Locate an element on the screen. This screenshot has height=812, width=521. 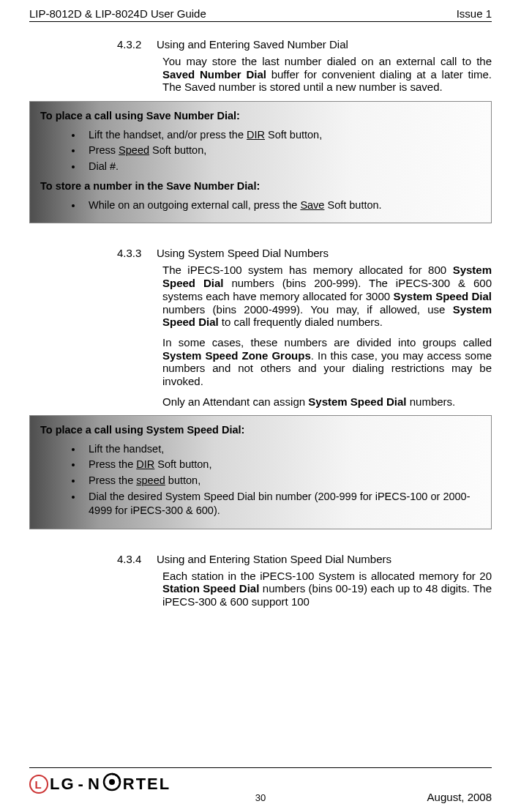
instruction-list-item: Lift the handset, and/or press the DIR S… is located at coordinates (282, 135).